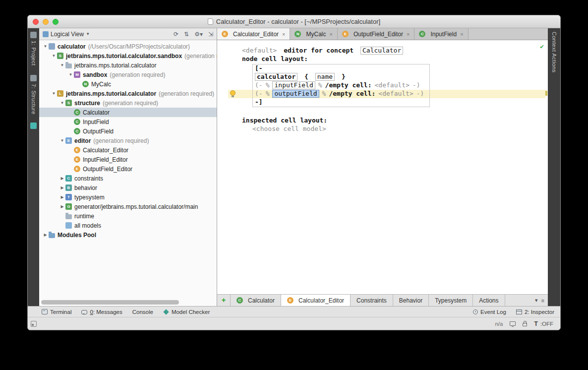 This screenshot has height=370, width=588. I want to click on link-reference-cell: inputField, so click(294, 85).